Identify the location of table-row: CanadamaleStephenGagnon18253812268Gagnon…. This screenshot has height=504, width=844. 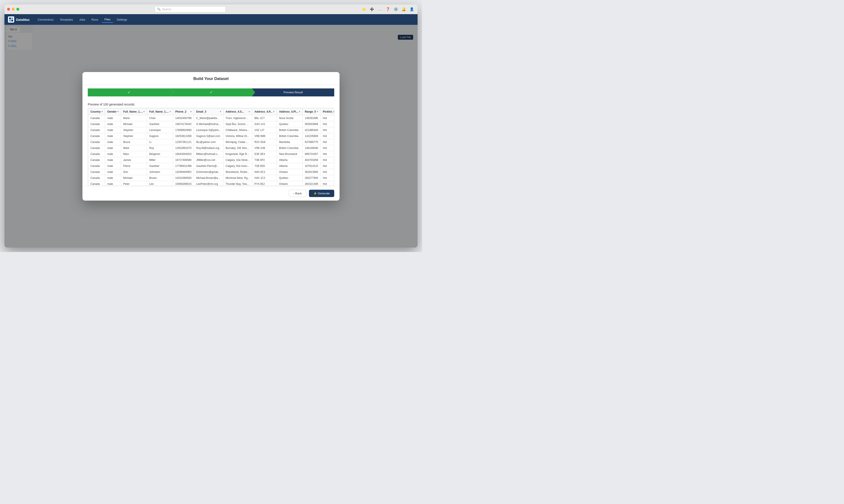
(211, 136).